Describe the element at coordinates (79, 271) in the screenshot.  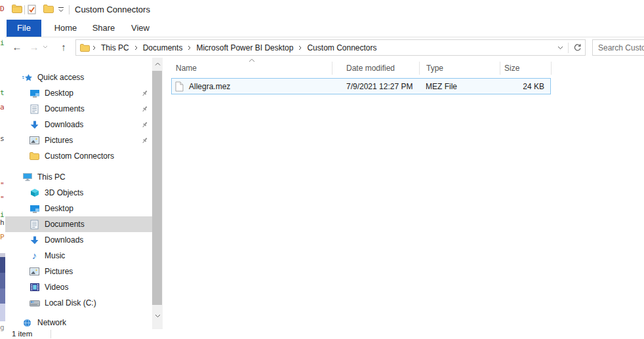
I see `sidebar-item-pictures: Pictures` at that location.